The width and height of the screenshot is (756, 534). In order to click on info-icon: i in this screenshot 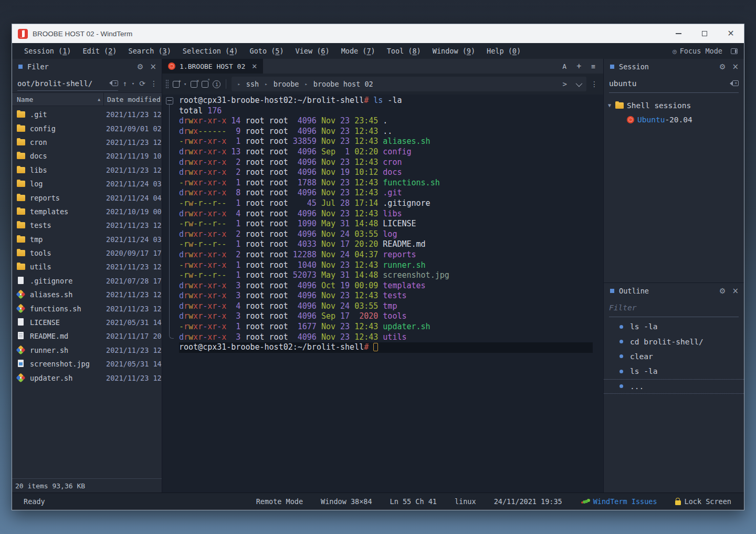, I will do `click(216, 84)`.